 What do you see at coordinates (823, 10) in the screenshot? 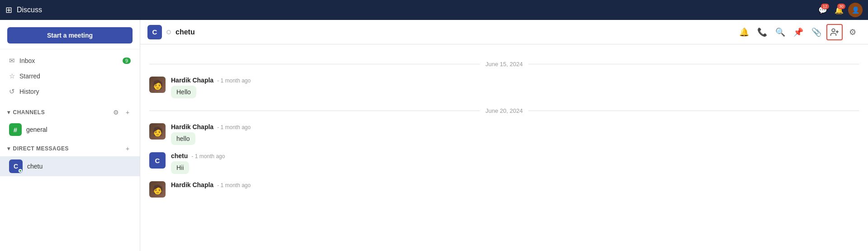
I see `chat-notifications-button: 💬 12` at bounding box center [823, 10].